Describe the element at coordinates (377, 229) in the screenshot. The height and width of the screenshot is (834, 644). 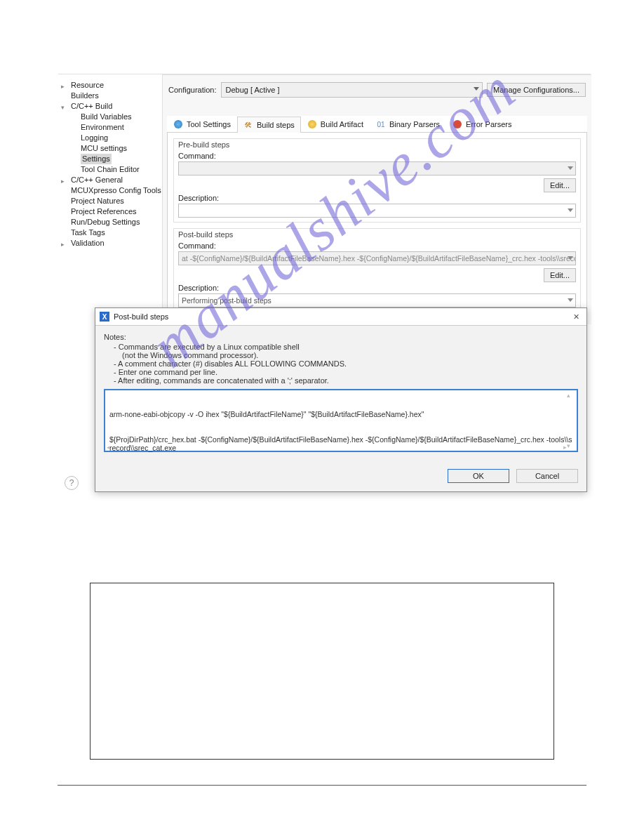
I see `tab-body: Pre-build steps Command: Edit... Descrip…` at that location.